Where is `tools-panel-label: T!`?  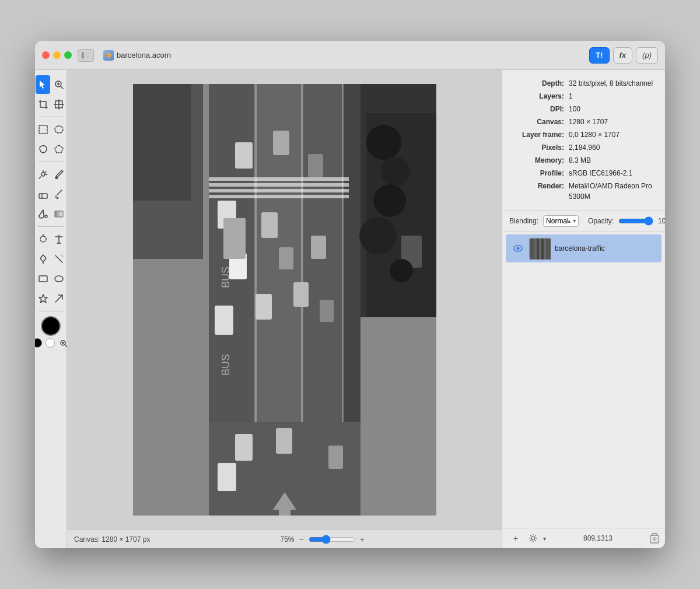
tools-panel-label: T! is located at coordinates (599, 55).